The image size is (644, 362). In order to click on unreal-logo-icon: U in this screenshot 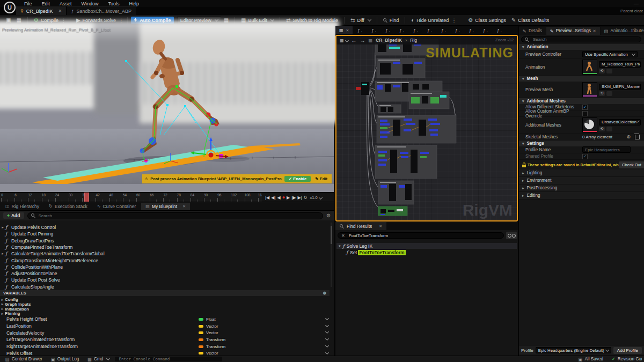, I will do `click(10, 8)`.